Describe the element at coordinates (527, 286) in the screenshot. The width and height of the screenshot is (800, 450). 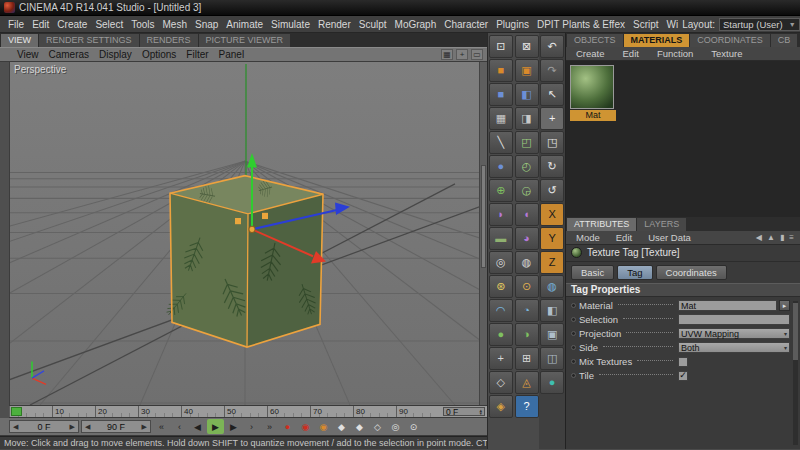
I see `target-icon: ⊙` at that location.